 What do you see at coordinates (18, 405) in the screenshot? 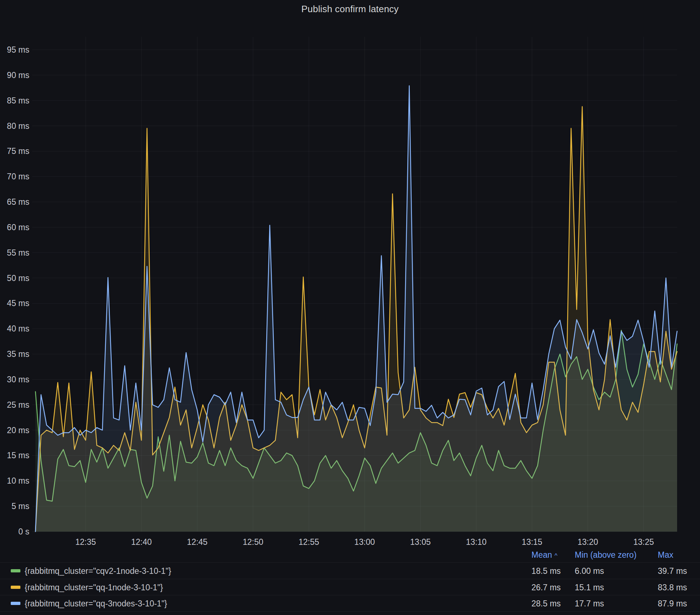
I see `y-tick-label: 25 ms` at bounding box center [18, 405].